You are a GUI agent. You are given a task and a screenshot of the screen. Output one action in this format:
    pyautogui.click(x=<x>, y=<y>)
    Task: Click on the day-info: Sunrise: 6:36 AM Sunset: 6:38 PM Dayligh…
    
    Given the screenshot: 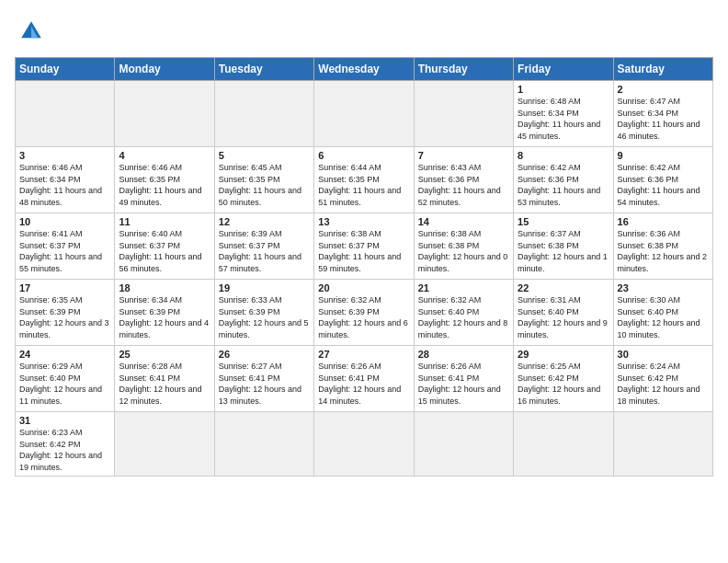 What is the action you would take?
    pyautogui.click(x=664, y=251)
    